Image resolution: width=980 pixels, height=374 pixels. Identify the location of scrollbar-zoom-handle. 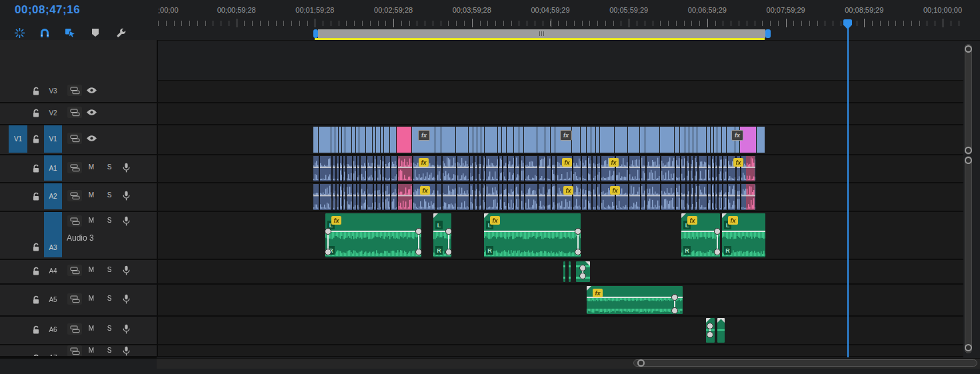
(641, 363).